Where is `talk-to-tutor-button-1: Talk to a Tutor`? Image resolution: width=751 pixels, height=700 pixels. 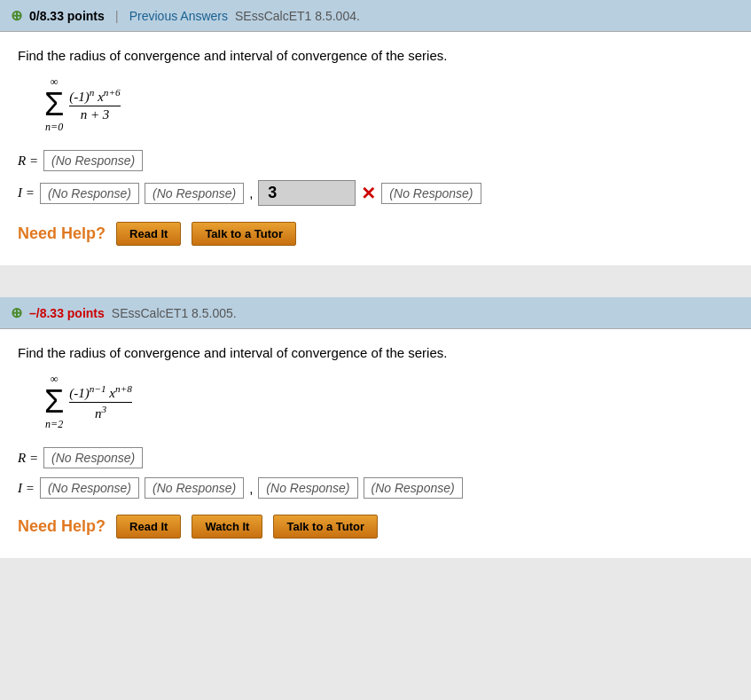 talk-to-tutor-button-1: Talk to a Tutor is located at coordinates (244, 234).